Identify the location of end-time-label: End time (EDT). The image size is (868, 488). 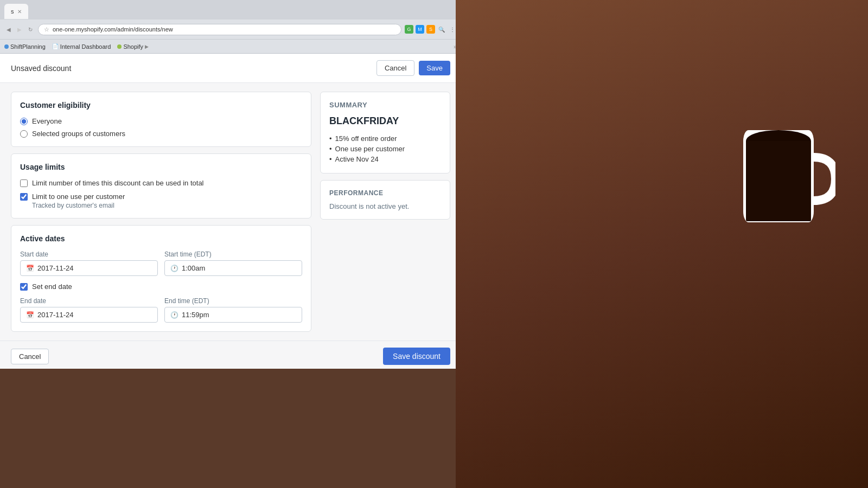
(233, 301).